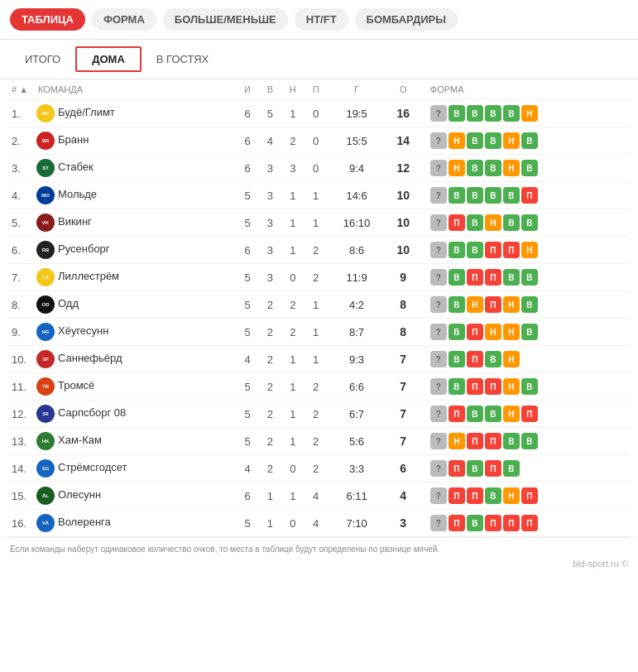  I want to click on col-points: О, so click(404, 89).